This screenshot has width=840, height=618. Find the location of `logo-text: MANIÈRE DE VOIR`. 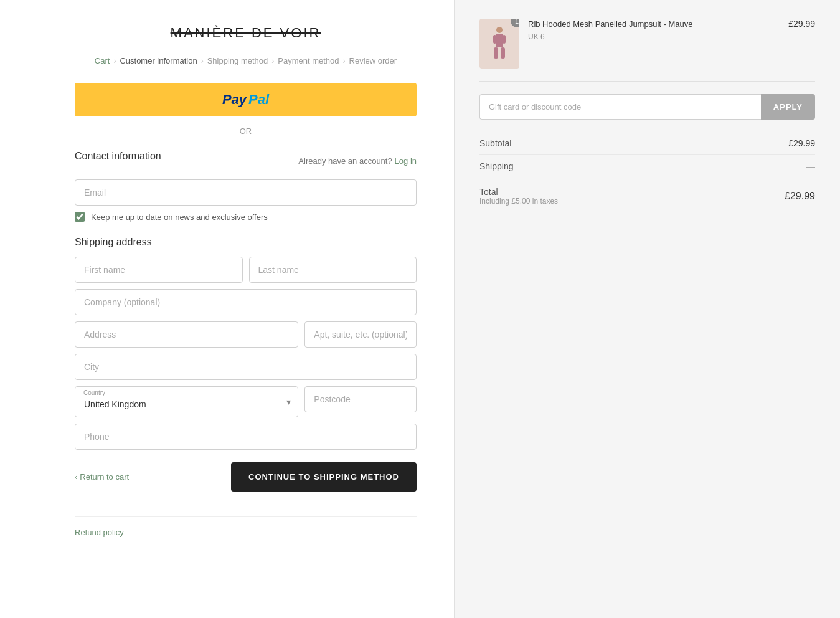

logo-text: MANIÈRE DE VOIR is located at coordinates (246, 32).